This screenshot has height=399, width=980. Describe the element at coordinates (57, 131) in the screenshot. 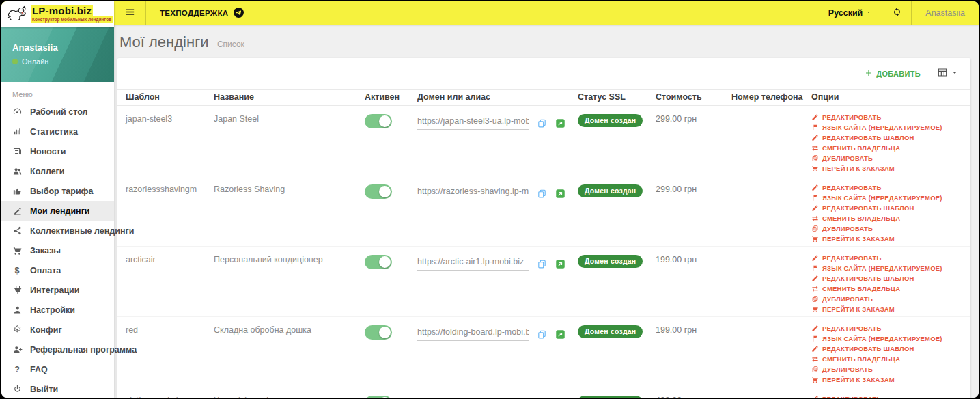

I see `sidebar-item-chart: Статистика` at that location.